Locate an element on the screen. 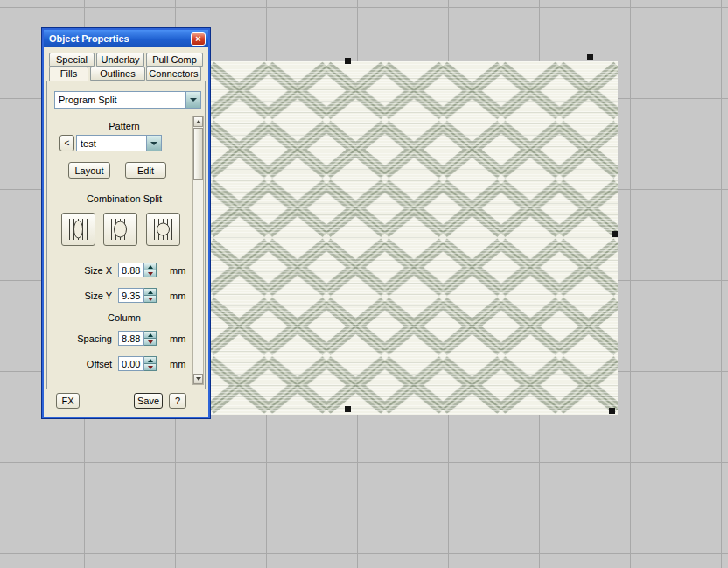 This screenshot has width=728, height=568. tab-connectors: Connectors is located at coordinates (173, 74).